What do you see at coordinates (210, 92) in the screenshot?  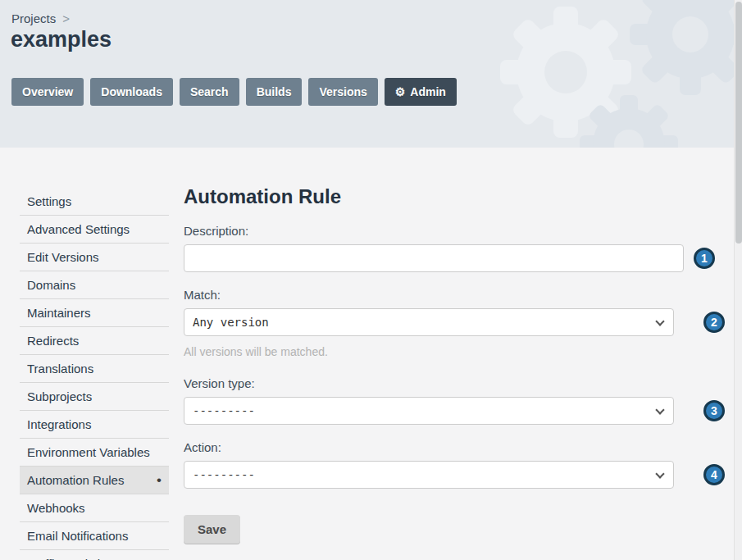 I see `tab-search: Search` at bounding box center [210, 92].